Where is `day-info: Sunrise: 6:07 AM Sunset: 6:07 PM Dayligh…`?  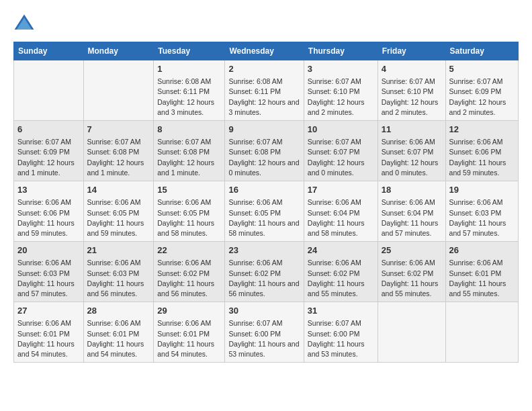
day-info: Sunrise: 6:07 AM Sunset: 6:07 PM Dayligh… is located at coordinates (341, 157).